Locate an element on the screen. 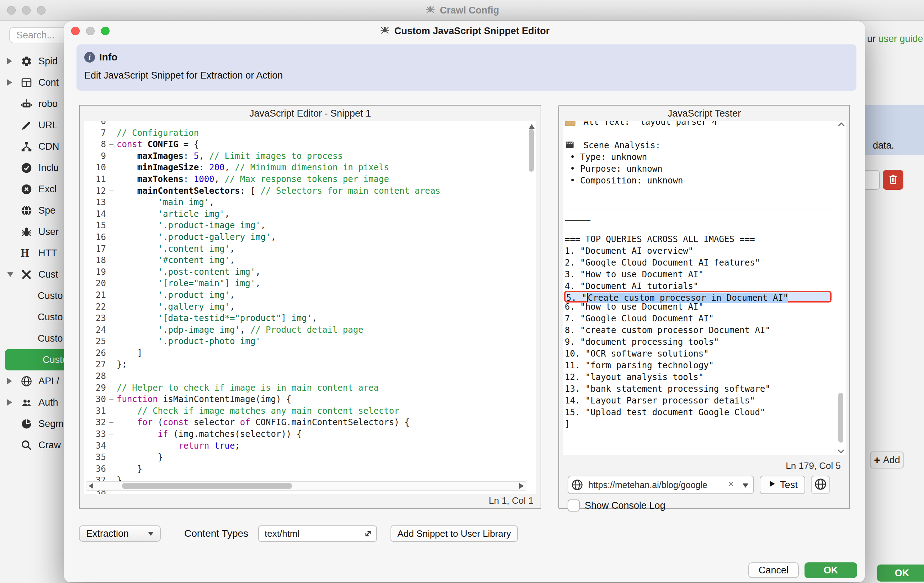 Image resolution: width=924 pixels, height=583 pixels. open-in-browser-button is located at coordinates (820, 485).